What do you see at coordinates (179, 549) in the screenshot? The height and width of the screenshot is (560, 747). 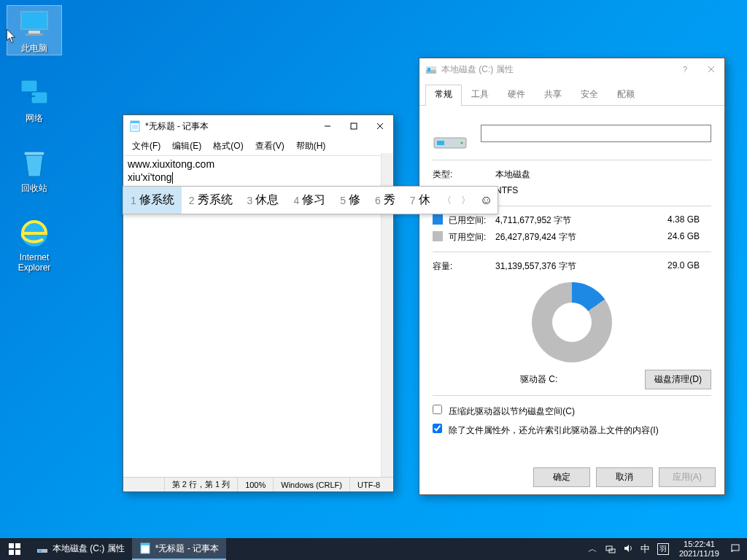 I see `taskbar-item-notepad: *无标题 - 记事本` at bounding box center [179, 549].